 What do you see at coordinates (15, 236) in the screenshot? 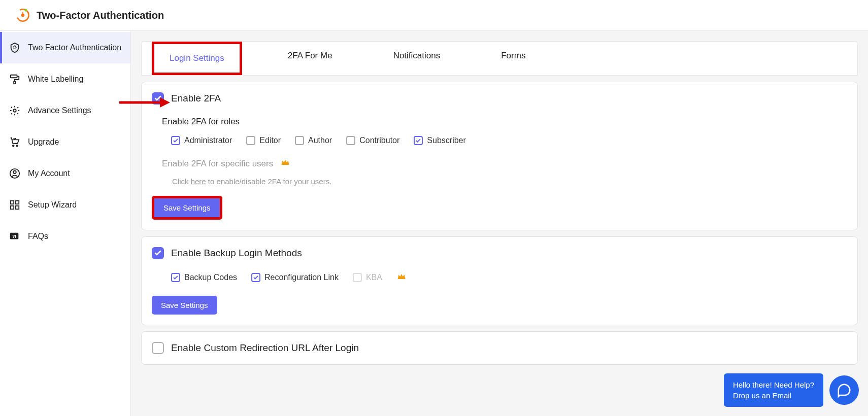
I see `faq-icon: ?!` at bounding box center [15, 236].